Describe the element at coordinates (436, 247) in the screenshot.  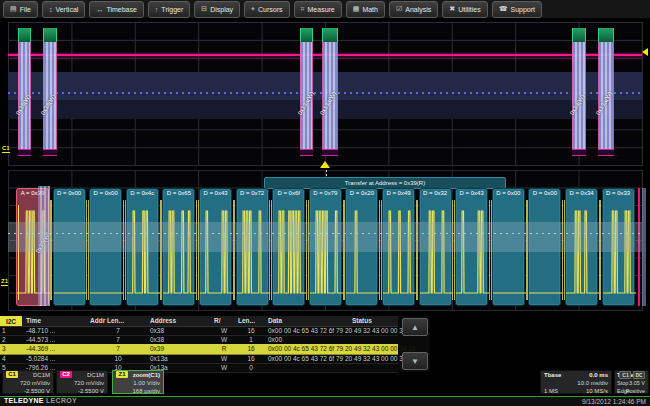
I see `i2c-data-segment: D = 0x32` at that location.